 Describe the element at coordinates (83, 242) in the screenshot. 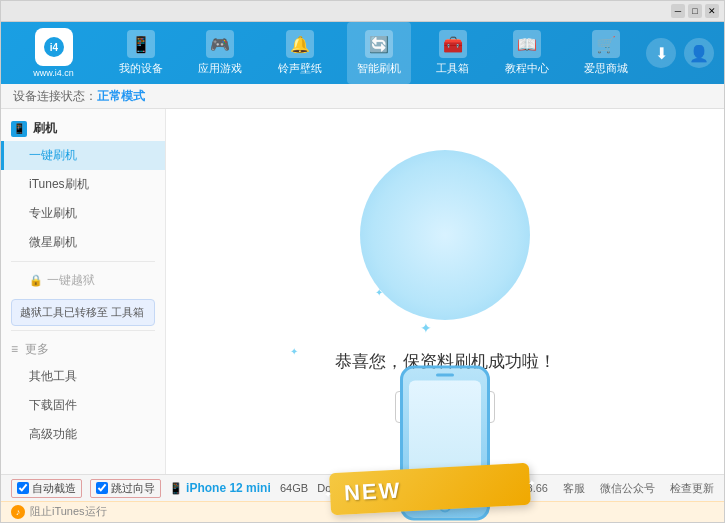

I see `sidebar-item-downgrade-flash: 微星刷机` at that location.